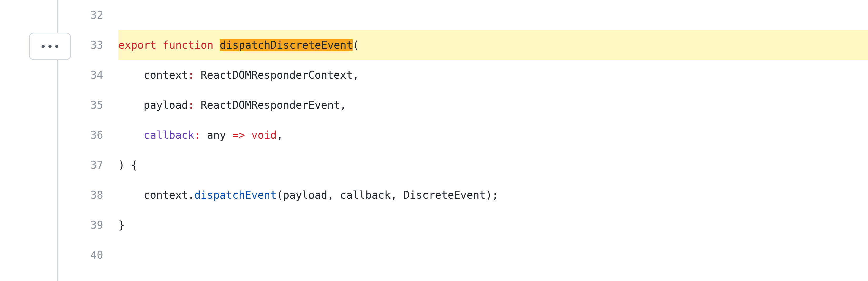 This screenshot has height=281, width=868. Describe the element at coordinates (493, 45) in the screenshot. I see `highlighted-code-cell: export function dispatchDiscreteEvent(` at that location.